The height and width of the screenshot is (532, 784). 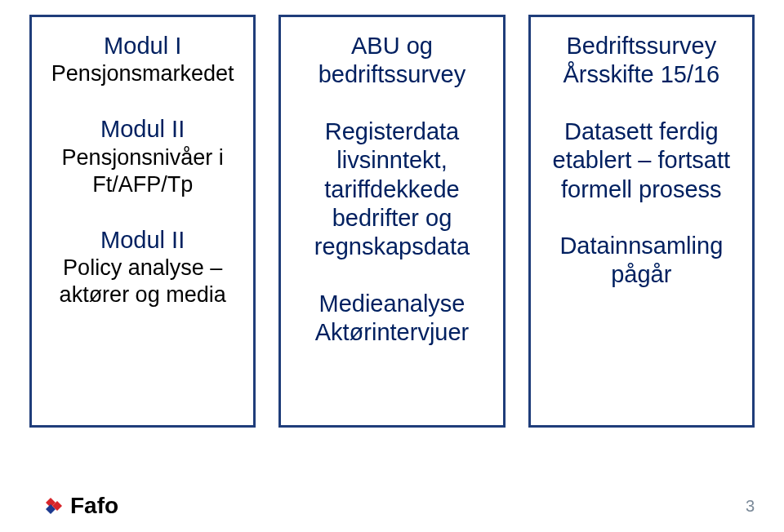 What do you see at coordinates (642, 261) in the screenshot?
I see `block: Datainnsamling pågår` at bounding box center [642, 261].